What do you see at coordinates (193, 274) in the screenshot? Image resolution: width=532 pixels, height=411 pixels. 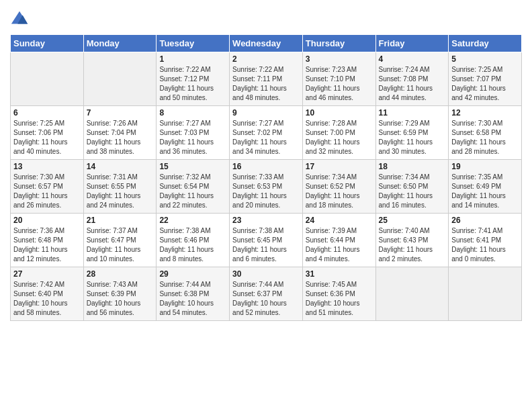 I see `day-number: 29` at bounding box center [193, 274].